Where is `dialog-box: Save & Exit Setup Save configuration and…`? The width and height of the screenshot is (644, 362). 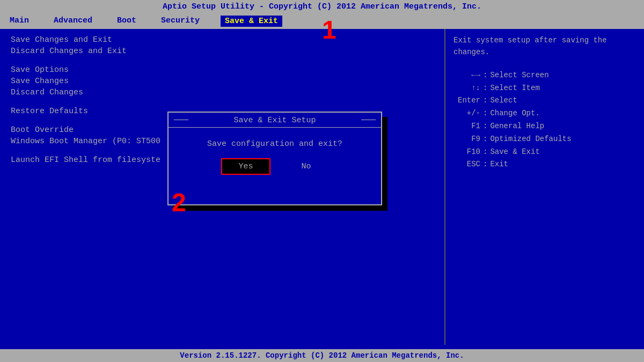
dialog-box: Save & Exit Setup Save configuration and… is located at coordinates (275, 159).